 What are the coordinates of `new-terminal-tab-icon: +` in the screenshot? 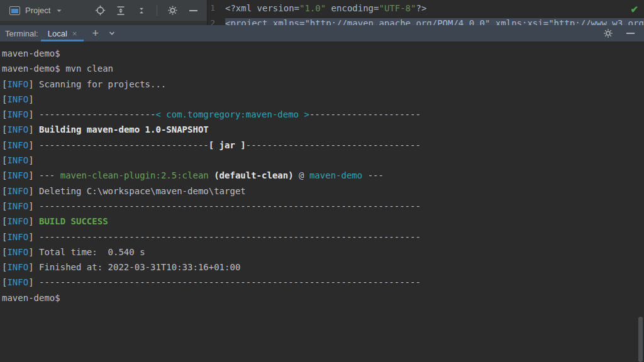 It's located at (96, 33).